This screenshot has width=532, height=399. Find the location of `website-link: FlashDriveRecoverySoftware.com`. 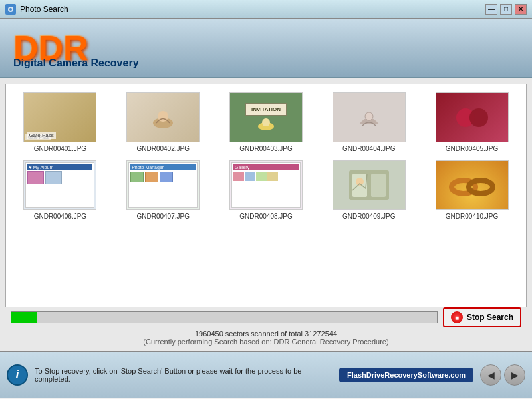

website-link: FlashDriveRecoverySoftware.com is located at coordinates (406, 375).